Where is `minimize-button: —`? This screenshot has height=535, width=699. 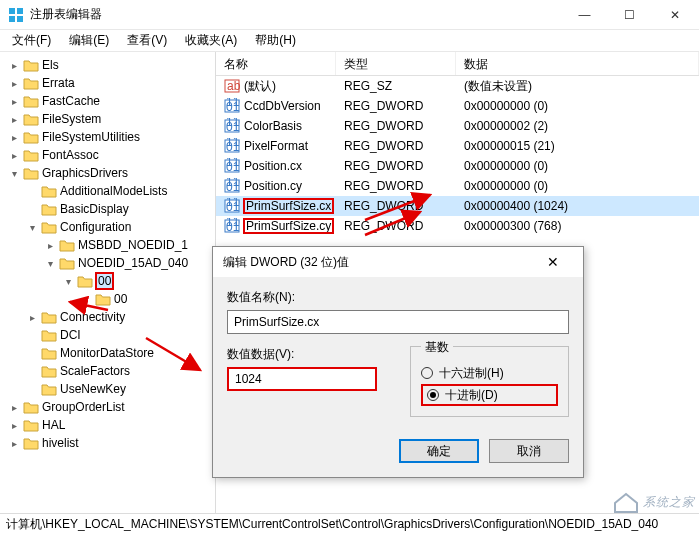 minimize-button: — is located at coordinates (584, 15).